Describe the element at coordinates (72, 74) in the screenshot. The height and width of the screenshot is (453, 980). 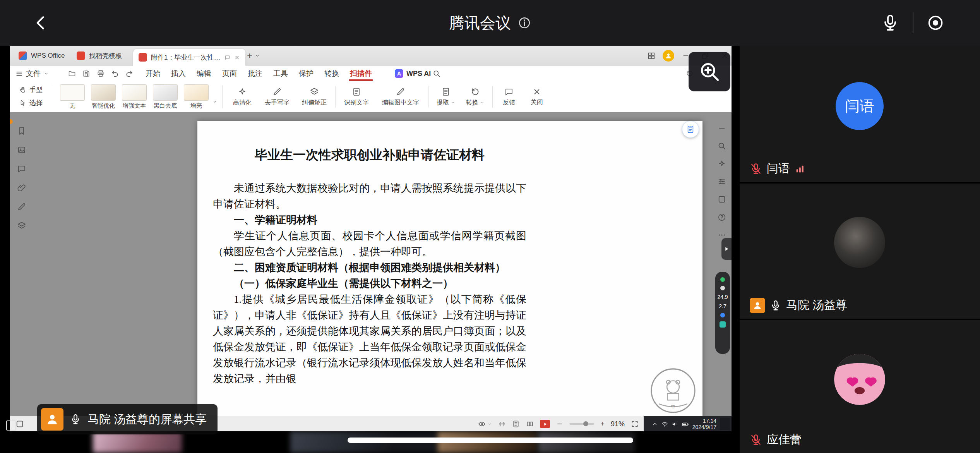
I see `open-folder-icon` at that location.